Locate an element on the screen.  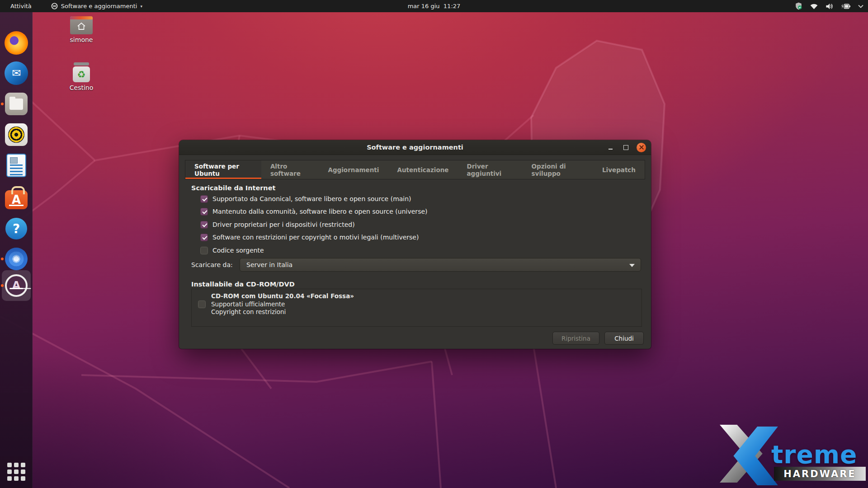
libreoffice-writer-icon is located at coordinates (16, 165).